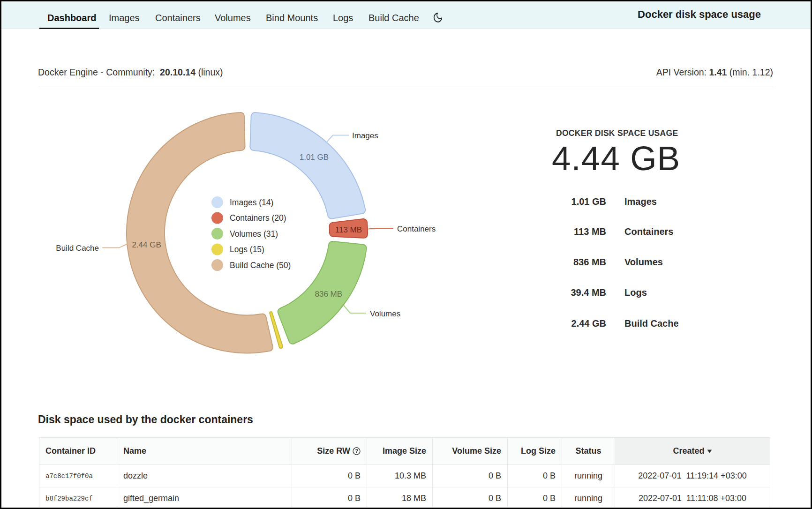 Image resolution: width=812 pixels, height=509 pixels. What do you see at coordinates (314, 157) in the screenshot?
I see `svg-text: 1.01 GB` at bounding box center [314, 157].